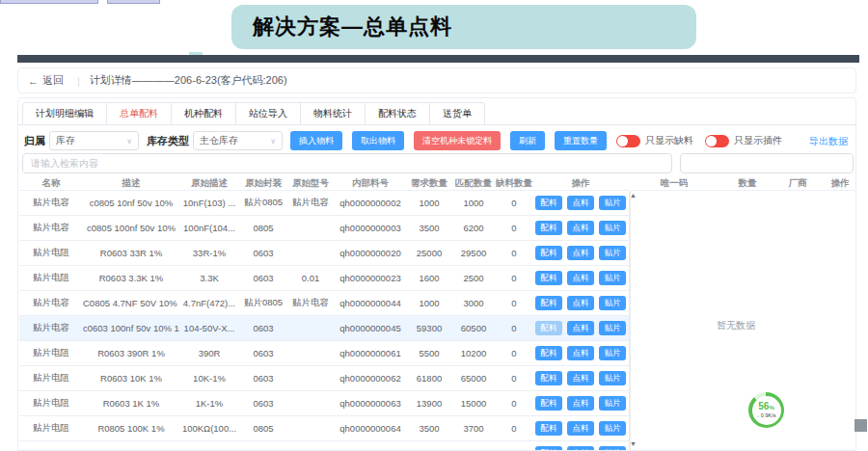 The width and height of the screenshot is (868, 451). Describe the element at coordinates (324, 228) in the screenshot. I see `table-row: 贴片电容 c0805 100nf 50v 10% 100nF(104... 08…` at that location.